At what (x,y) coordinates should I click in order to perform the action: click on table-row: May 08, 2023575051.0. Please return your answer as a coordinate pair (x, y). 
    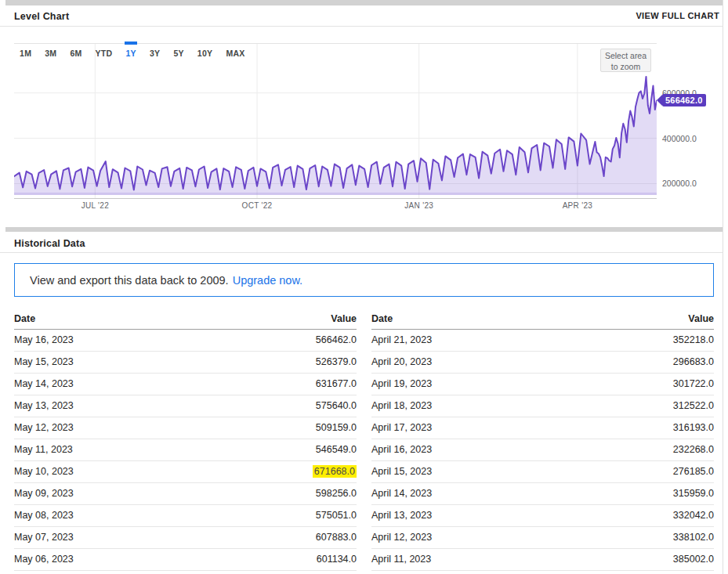
    Looking at the image, I should click on (185, 515).